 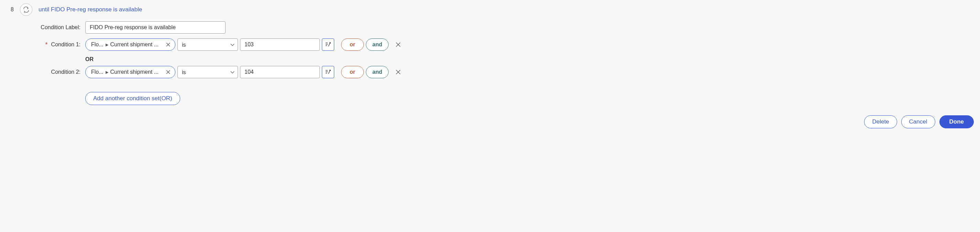 What do you see at coordinates (46, 45) in the screenshot?
I see `required-star-icon: *` at bounding box center [46, 45].